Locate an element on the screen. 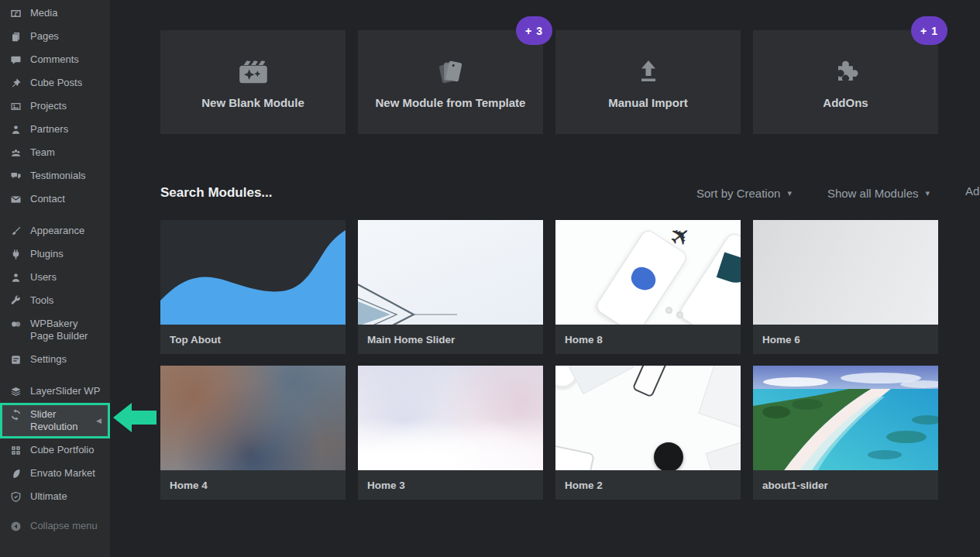  admin-sidebar: Media Pages Comments Cube Posts Projects… is located at coordinates (55, 279).